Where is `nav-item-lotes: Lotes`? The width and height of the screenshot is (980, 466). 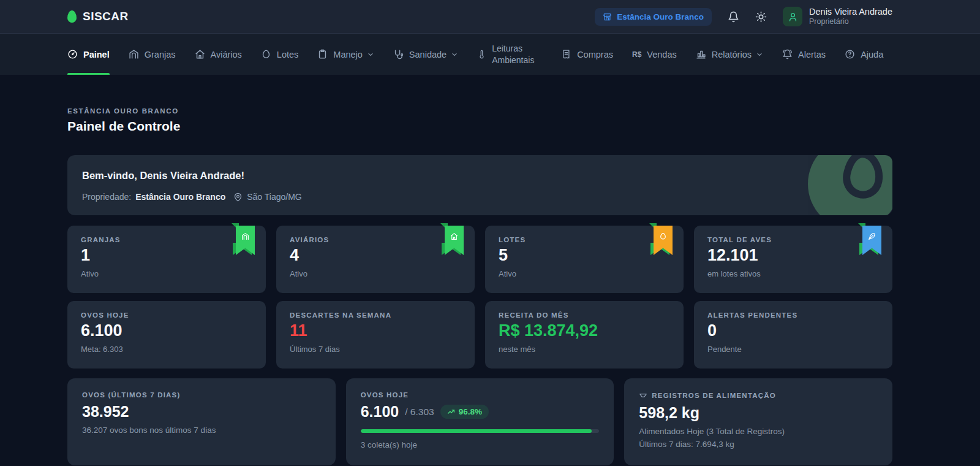 nav-item-lotes: Lotes is located at coordinates (279, 54).